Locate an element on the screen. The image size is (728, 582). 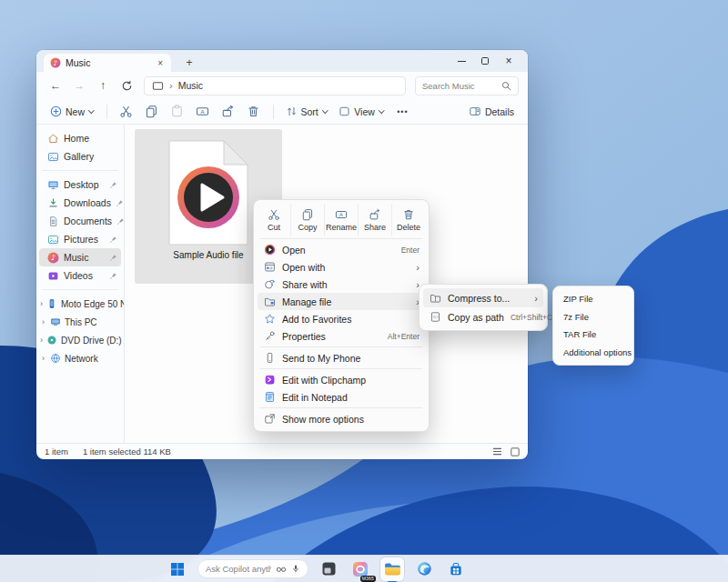
new-button: New is located at coordinates (73, 112).